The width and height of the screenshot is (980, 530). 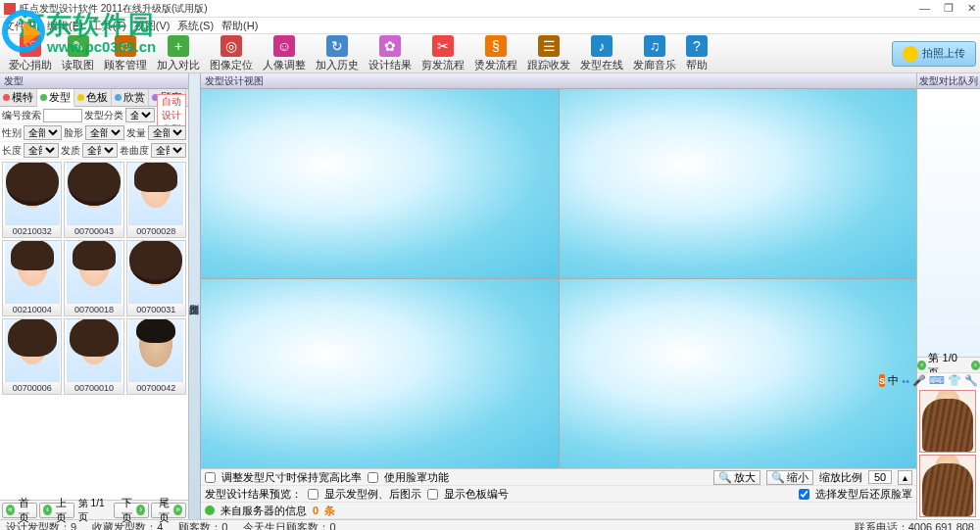 What do you see at coordinates (127, 525) in the screenshot?
I see `status-fav-count: 收藏发型数：4` at bounding box center [127, 525].